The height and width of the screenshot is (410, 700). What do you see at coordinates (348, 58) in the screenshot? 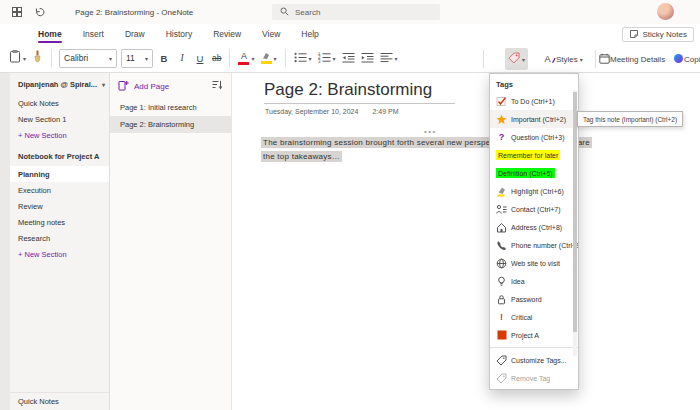
I see `decrease-indent-button` at bounding box center [348, 58].